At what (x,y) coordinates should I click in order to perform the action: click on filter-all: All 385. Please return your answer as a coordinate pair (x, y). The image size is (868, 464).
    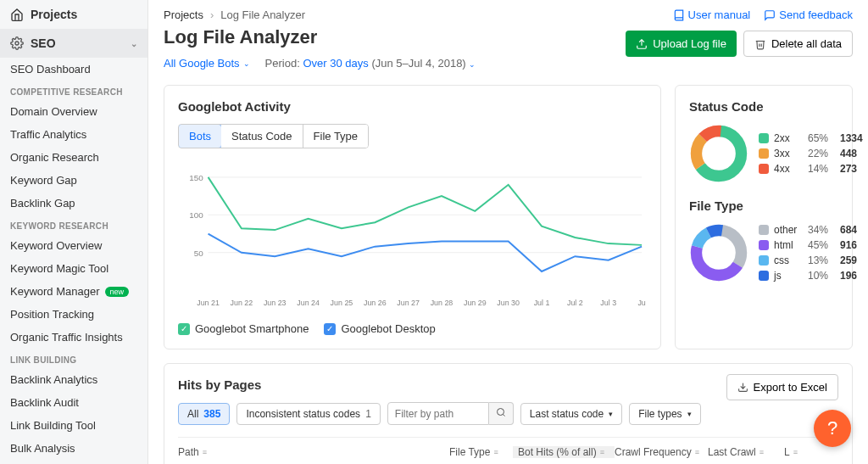
    Looking at the image, I should click on (203, 414).